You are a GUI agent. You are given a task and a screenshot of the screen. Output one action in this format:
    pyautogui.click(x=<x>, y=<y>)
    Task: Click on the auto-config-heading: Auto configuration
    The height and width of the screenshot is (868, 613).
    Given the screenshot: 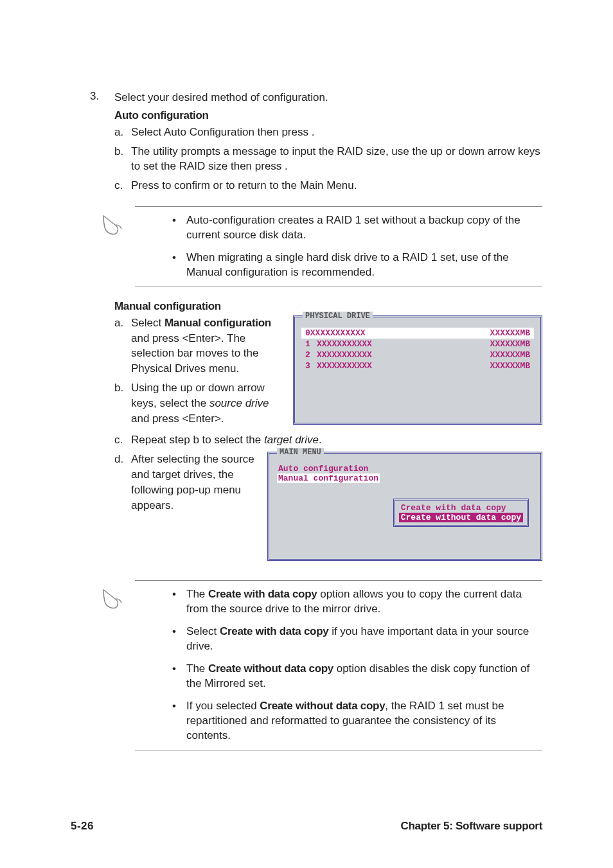 What is the action you would take?
    pyautogui.click(x=328, y=116)
    